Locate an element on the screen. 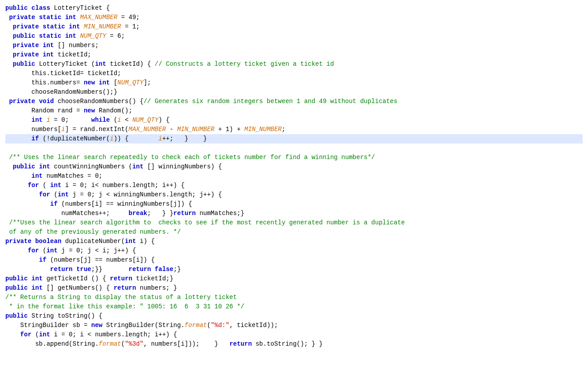  line-5: private int [] numbers; is located at coordinates (52, 45).